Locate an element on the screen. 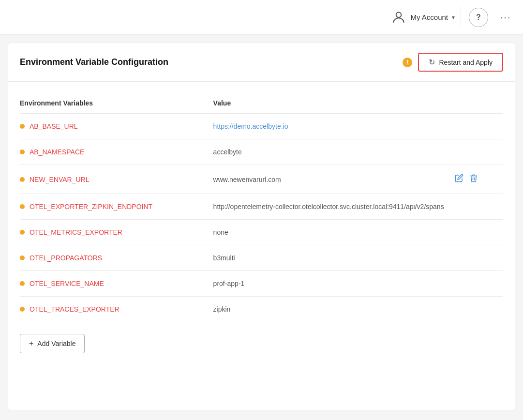 This screenshot has height=420, width=523. env-key-label: OTEL_METRICS_EXPORTER is located at coordinates (76, 232).